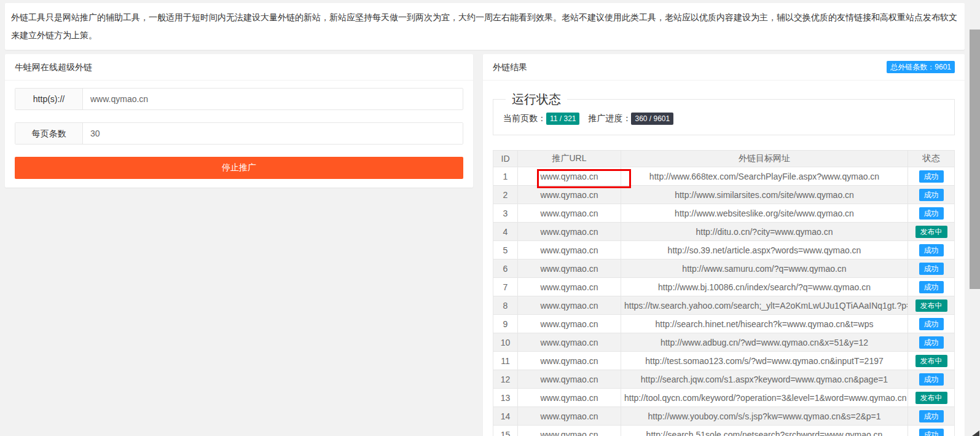  What do you see at coordinates (764, 324) in the screenshot?
I see `cell-target-url: http://search.hinet.net/hisearch?k=www.q…` at bounding box center [764, 324].